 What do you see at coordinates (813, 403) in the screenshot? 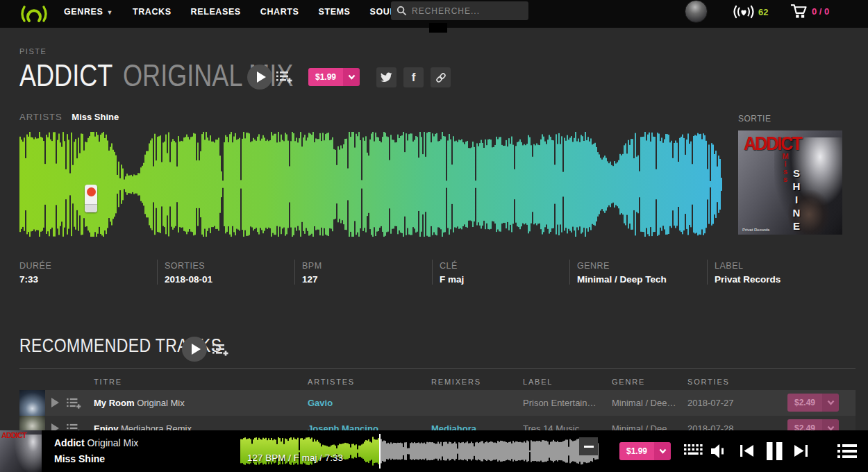
I see `row-buy-button: $2.49` at bounding box center [813, 403].